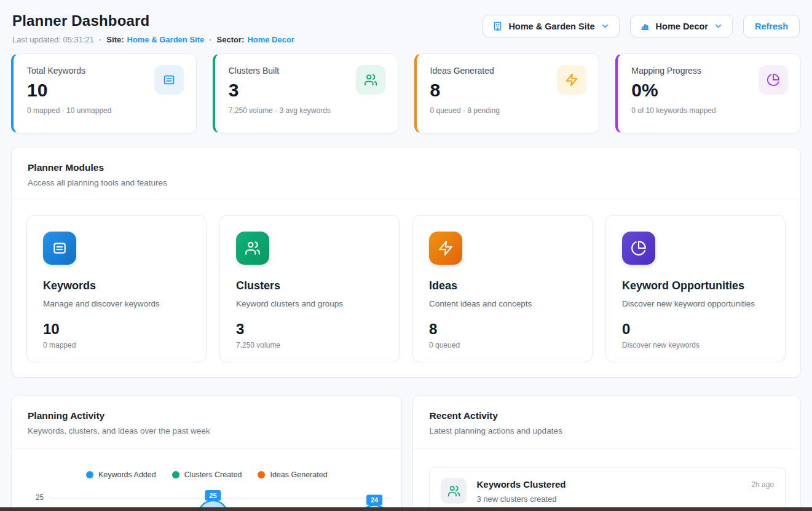 The height and width of the screenshot is (511, 812). I want to click on stat-sub: 0 queued · 8 pending, so click(509, 111).